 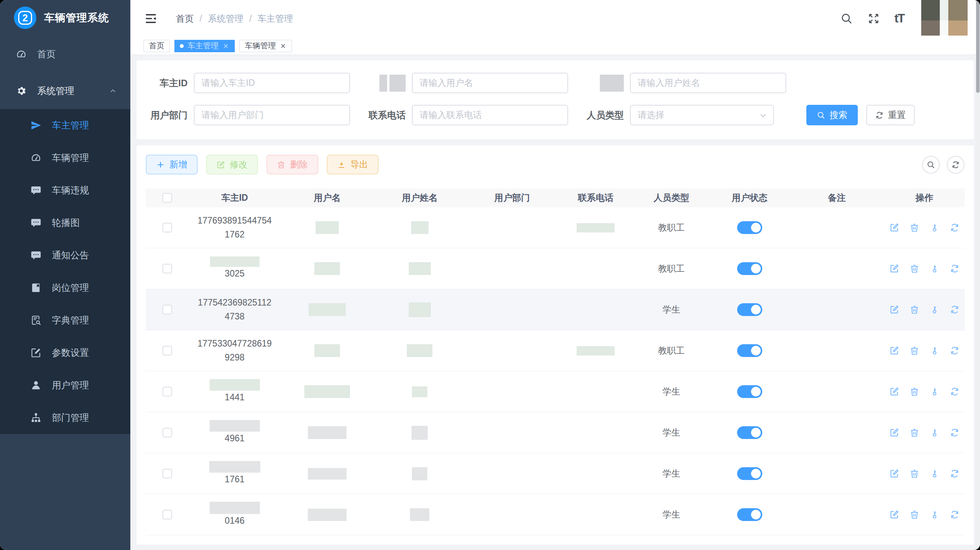 What do you see at coordinates (890, 115) in the screenshot?
I see `reset-button: 重置` at bounding box center [890, 115].